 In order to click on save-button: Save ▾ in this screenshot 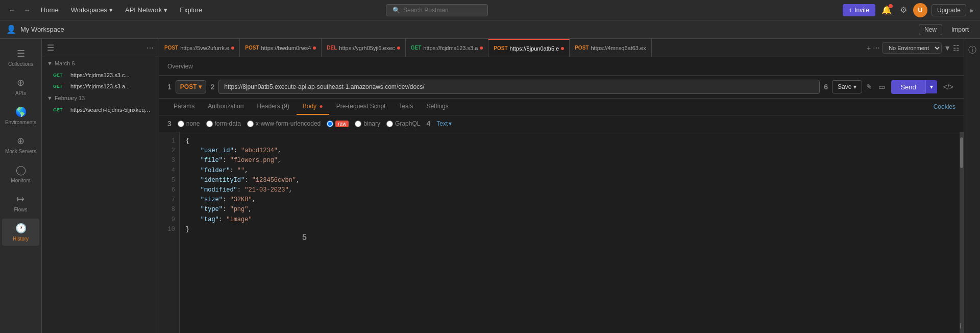, I will do `click(847, 87)`.